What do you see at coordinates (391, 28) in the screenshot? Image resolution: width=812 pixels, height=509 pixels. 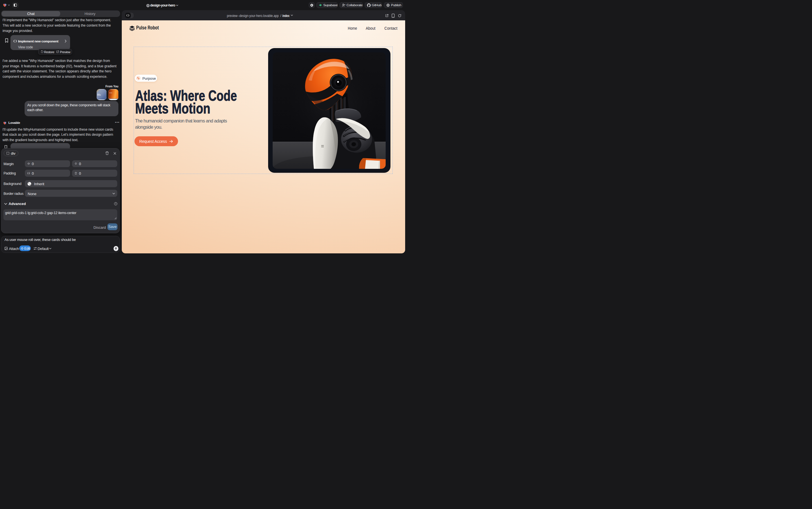 I see `svg-text: Contact` at bounding box center [391, 28].